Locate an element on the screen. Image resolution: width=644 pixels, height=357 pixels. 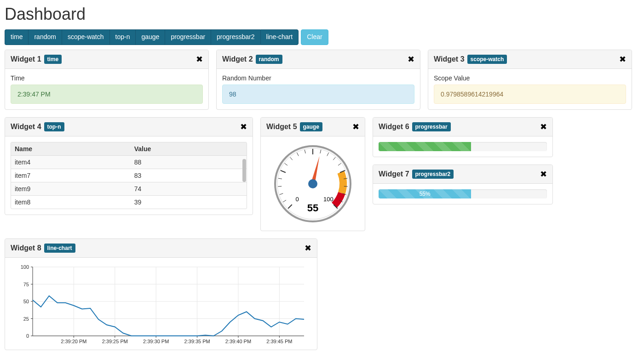
svg-text: 2:39:35 PM is located at coordinates (197, 341).